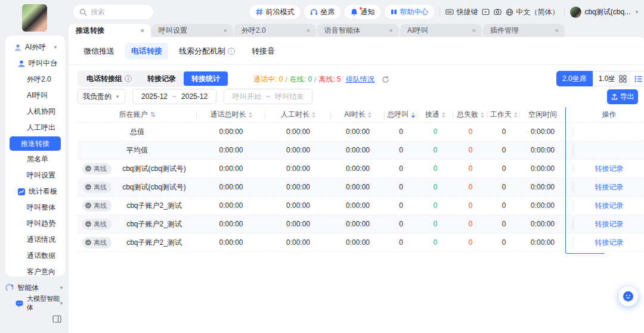 The height and width of the screenshot is (333, 644). I want to click on sidebar-item-AI外呼: AI外呼▼, so click(35, 48).